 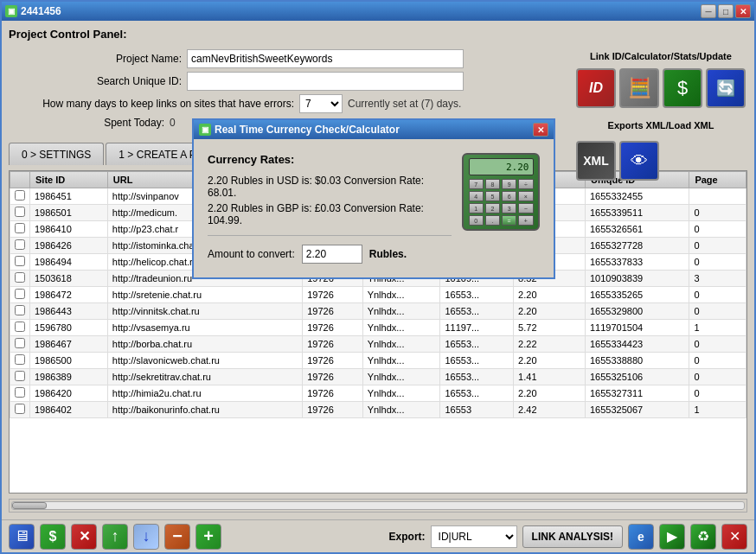 I want to click on load-xml-button: 👁, so click(x=639, y=161).